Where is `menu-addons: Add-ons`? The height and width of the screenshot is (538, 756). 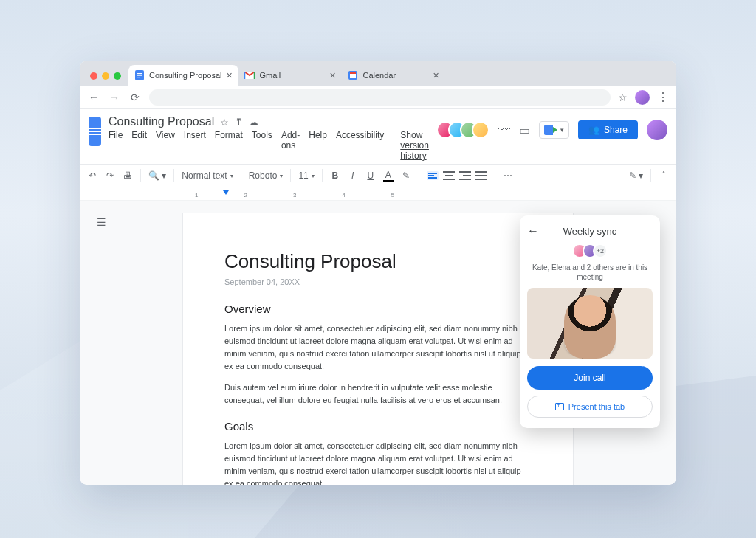 menu-addons: Add-ons is located at coordinates (291, 145).